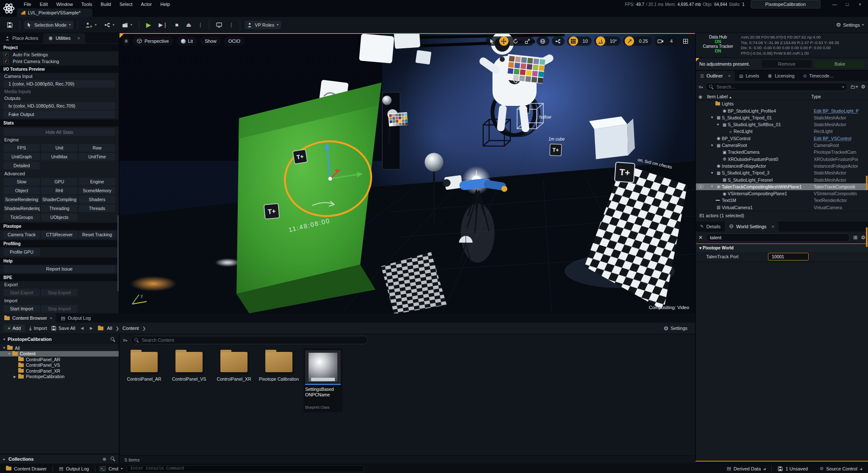 This screenshot has height=473, width=868. I want to click on stat-button: UObjects, so click(59, 217).